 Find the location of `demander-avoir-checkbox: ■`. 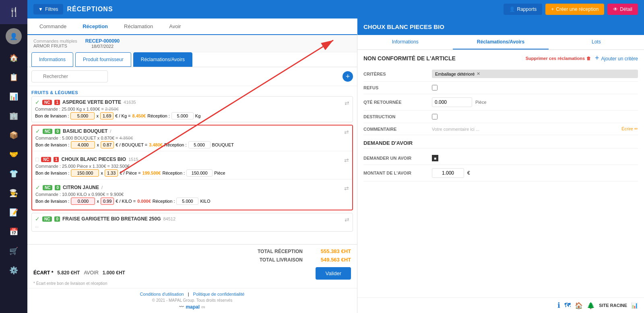

demander-avoir-checkbox: ■ is located at coordinates (435, 158).